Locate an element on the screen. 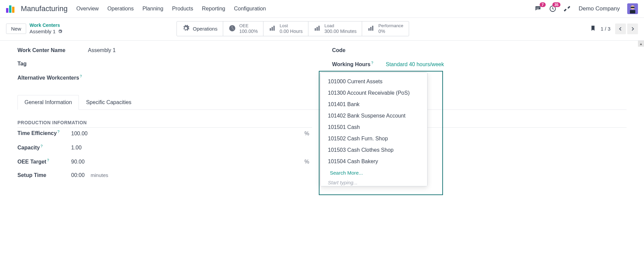  breadcrumb-current-text: Assembly 1 is located at coordinates (43, 32).